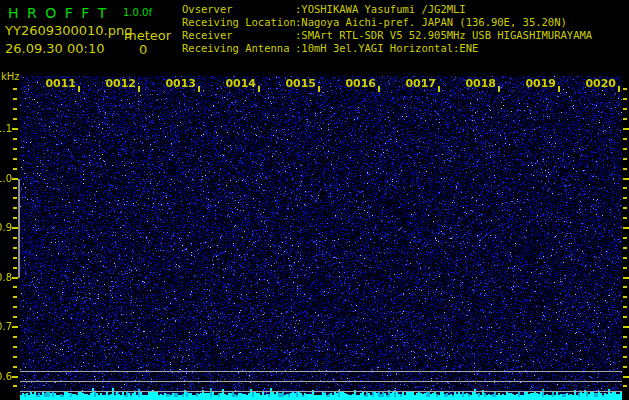 The image size is (629, 400). I want to click on echo-count: 0, so click(143, 50).